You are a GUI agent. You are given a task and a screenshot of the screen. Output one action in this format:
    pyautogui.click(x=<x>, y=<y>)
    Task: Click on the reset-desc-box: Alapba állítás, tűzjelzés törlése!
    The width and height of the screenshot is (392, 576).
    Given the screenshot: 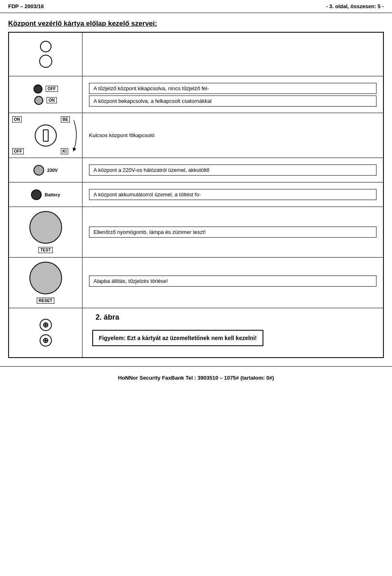 What is the action you would take?
    pyautogui.click(x=233, y=281)
    